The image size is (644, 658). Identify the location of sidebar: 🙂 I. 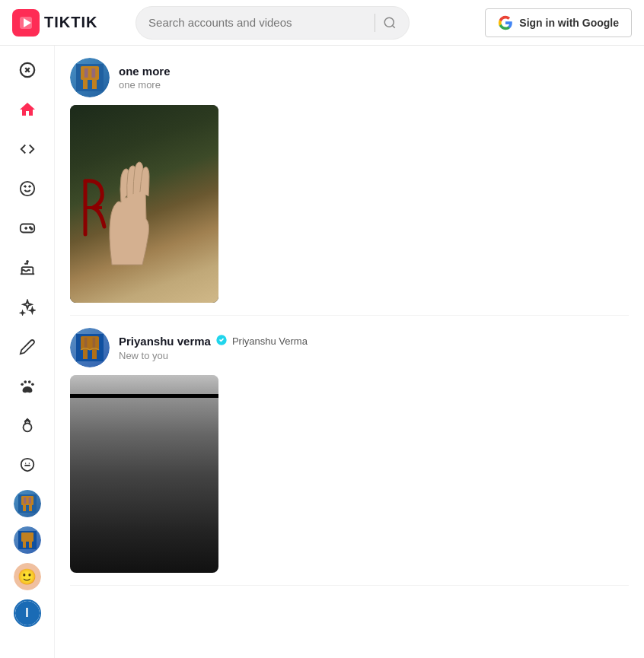
(27, 351).